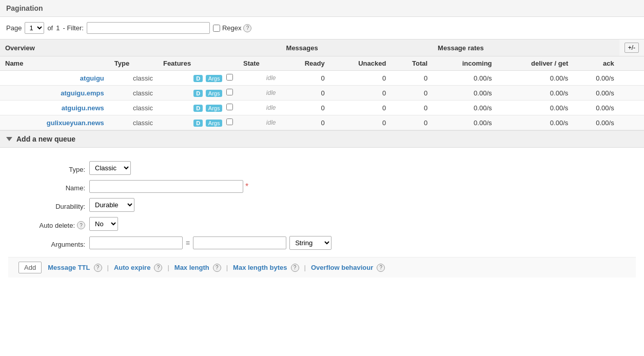  What do you see at coordinates (295, 268) in the screenshot?
I see `shortcut-help-icon-3: ?` at bounding box center [295, 268].